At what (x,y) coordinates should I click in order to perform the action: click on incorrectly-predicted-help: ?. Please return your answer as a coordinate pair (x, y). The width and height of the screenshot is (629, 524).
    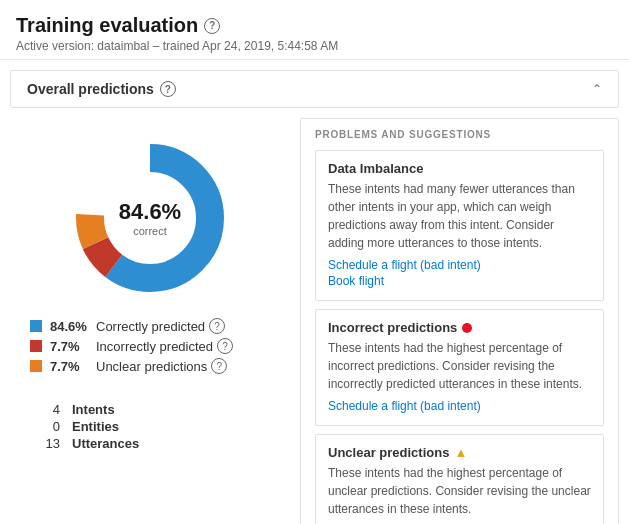
    Looking at the image, I should click on (225, 346).